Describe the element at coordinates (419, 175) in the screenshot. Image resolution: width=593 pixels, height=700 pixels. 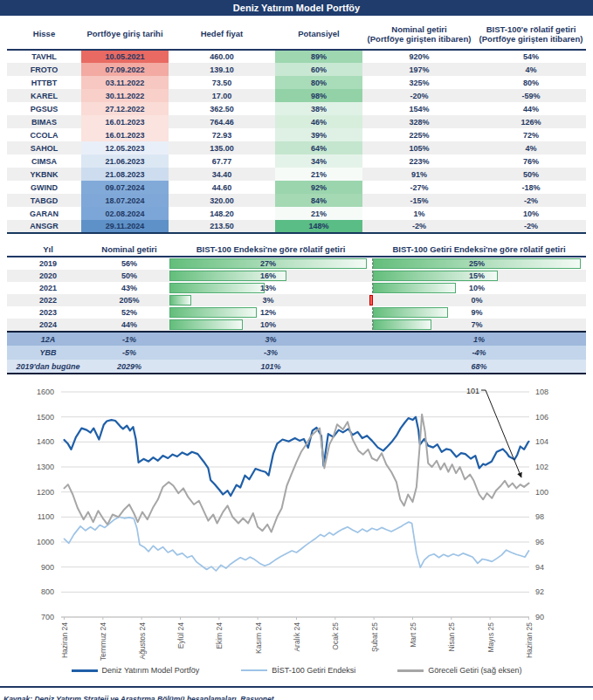
I see `nominal-return-cell: 91%` at that location.